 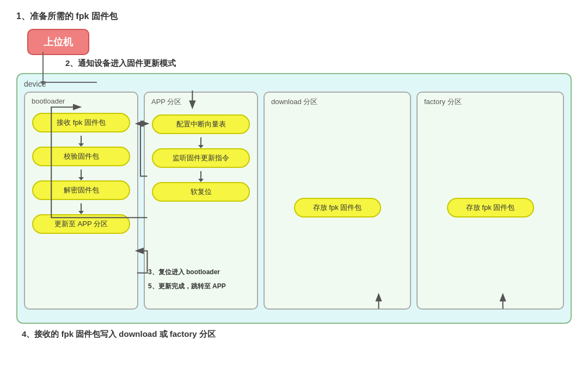 I want to click on step3-label: 3、复位进入 bootloader, so click(x=184, y=273).